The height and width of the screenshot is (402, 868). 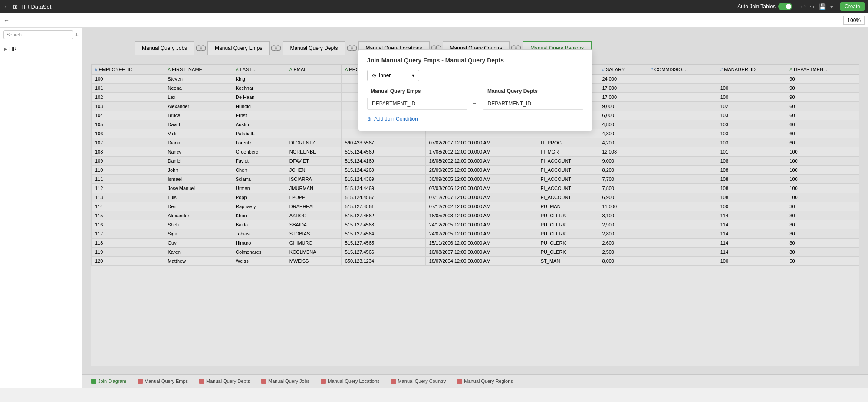 I want to click on join-type-select: ⊙ Inner ▾, so click(x=393, y=75).